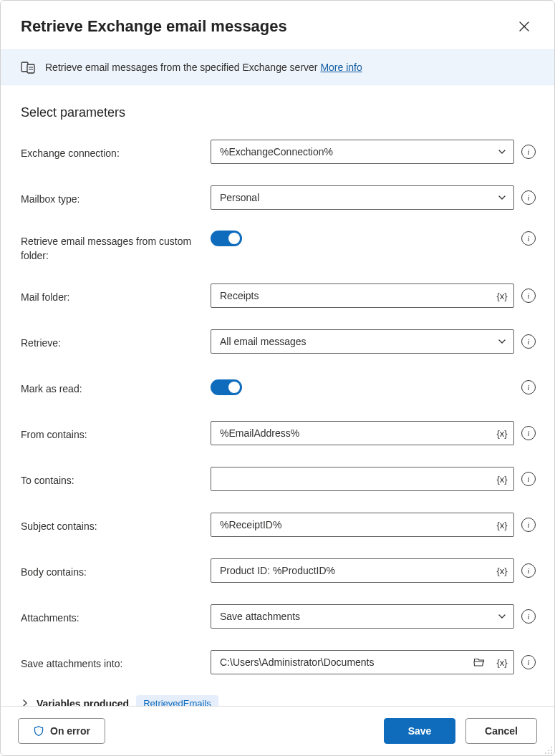 The height and width of the screenshot is (756, 555). I want to click on folder-open-icon, so click(479, 662).